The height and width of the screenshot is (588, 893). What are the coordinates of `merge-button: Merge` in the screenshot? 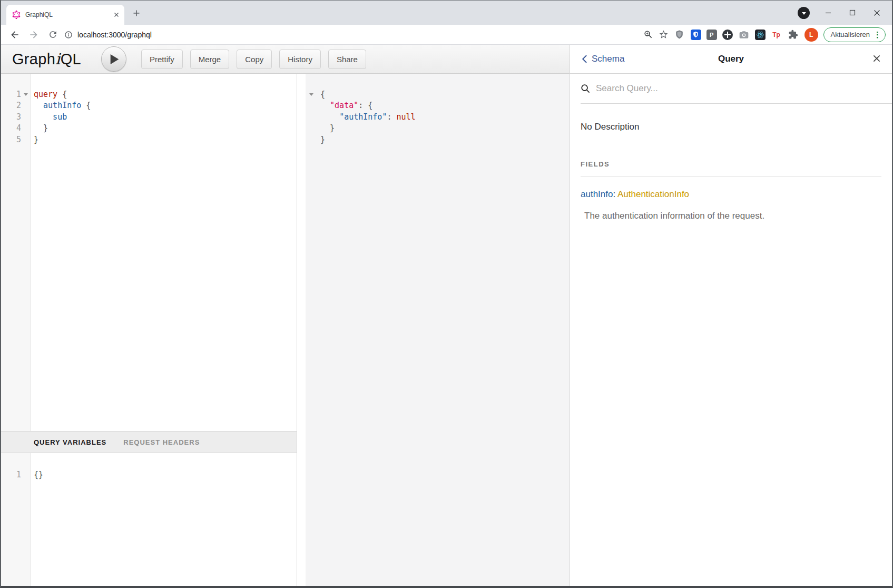 It's located at (210, 59).